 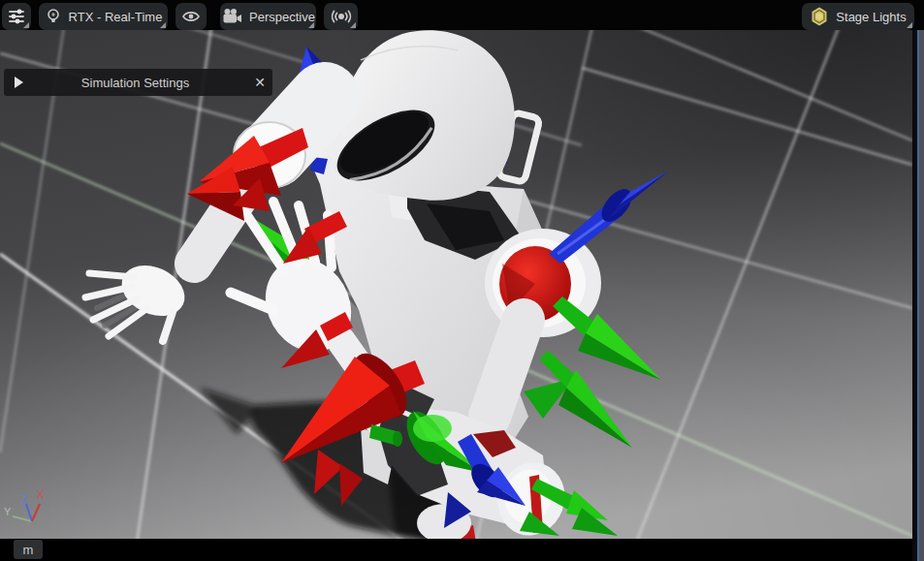 I want to click on camera-label: Perspective, so click(x=282, y=17).